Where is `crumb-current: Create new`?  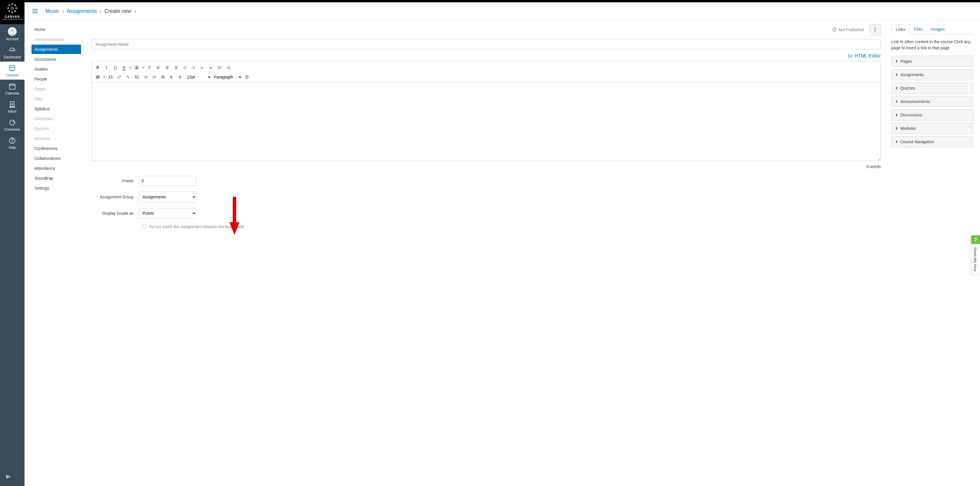
crumb-current: Create new is located at coordinates (118, 11).